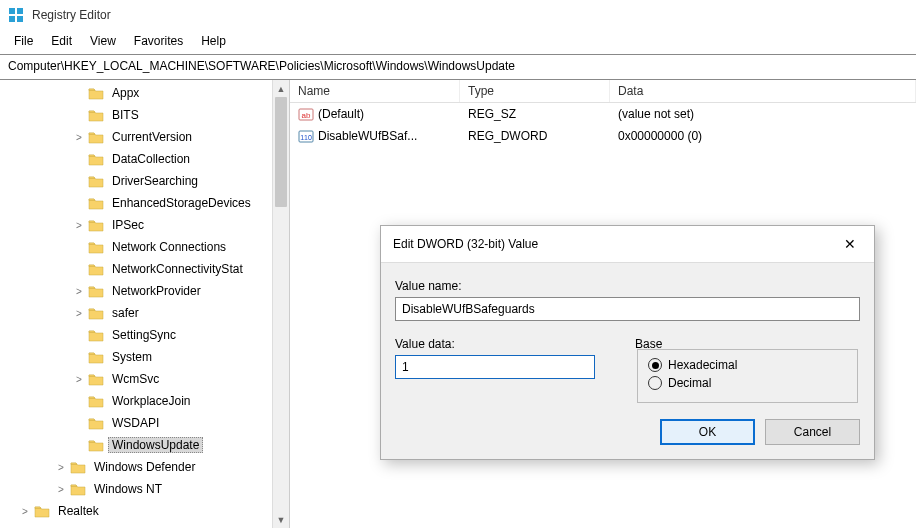 The image size is (916, 528). Describe the element at coordinates (458, 42) in the screenshot. I see `menu-bar: File Edit View Favorites Help` at that location.